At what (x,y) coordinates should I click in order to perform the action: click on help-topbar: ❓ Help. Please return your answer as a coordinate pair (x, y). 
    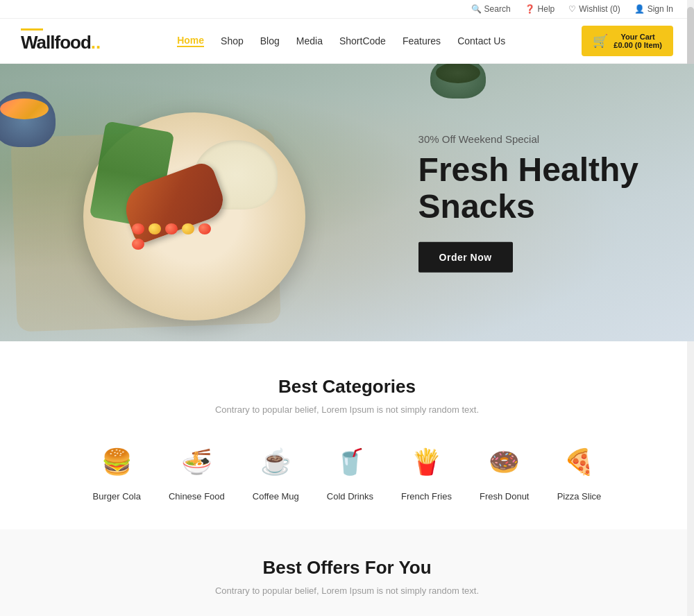
    Looking at the image, I should click on (540, 9).